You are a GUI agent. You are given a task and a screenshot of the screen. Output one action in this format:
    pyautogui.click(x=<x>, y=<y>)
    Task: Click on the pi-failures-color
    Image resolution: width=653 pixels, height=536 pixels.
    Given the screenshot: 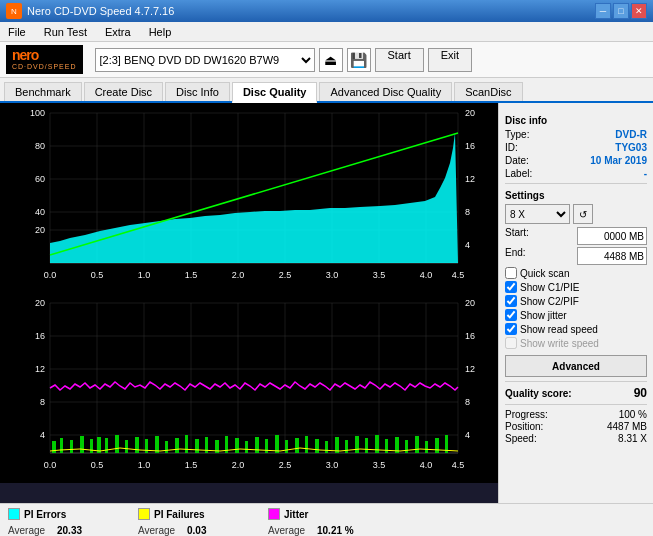 What is the action you would take?
    pyautogui.click(x=144, y=514)
    